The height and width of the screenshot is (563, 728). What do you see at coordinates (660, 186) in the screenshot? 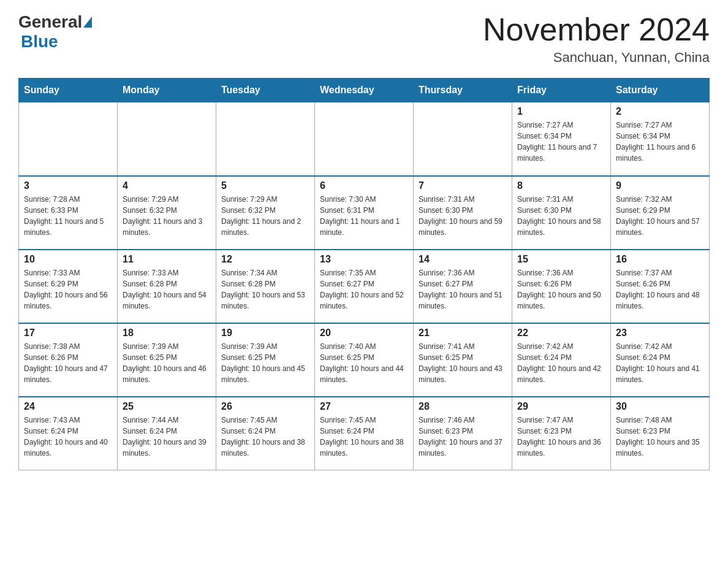
I see `day-number: 9` at bounding box center [660, 186].